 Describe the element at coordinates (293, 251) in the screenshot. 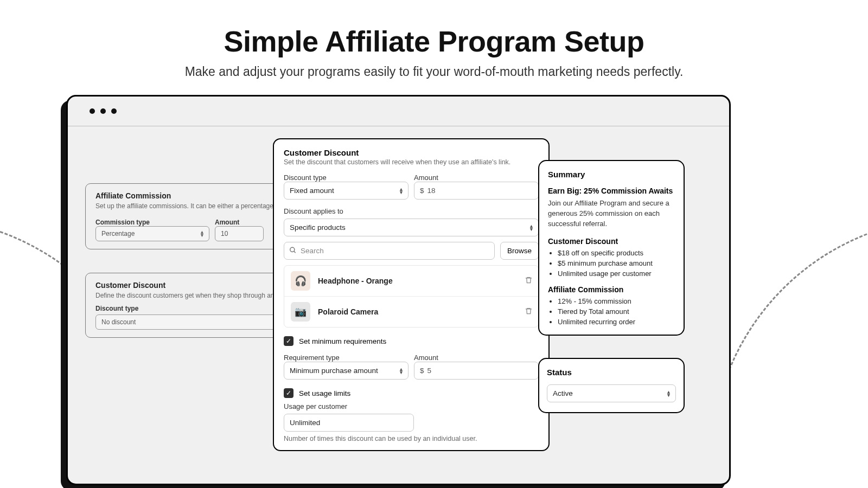

I see `search-icon` at that location.